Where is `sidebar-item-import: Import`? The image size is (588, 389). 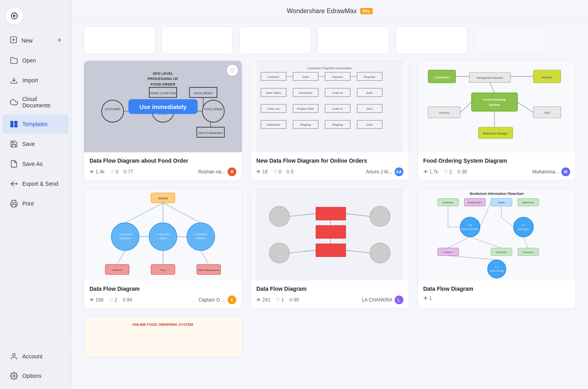 sidebar-item-import: Import is located at coordinates (36, 80).